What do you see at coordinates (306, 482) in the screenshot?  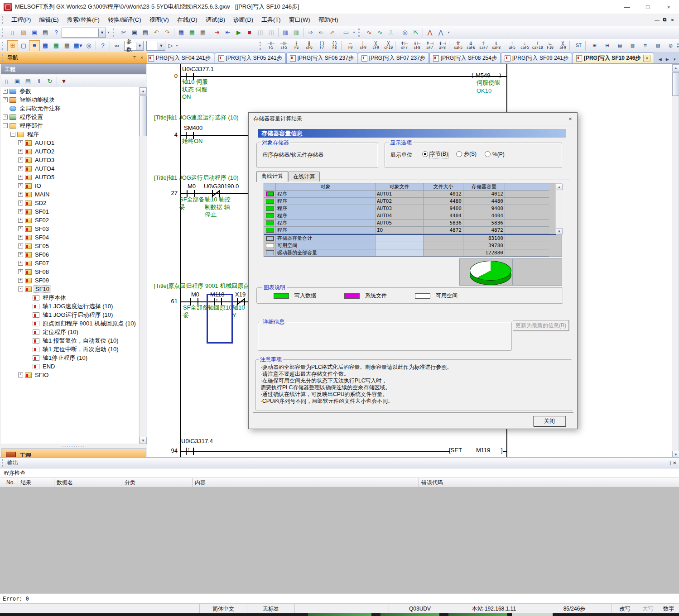 I see `column-header: 内容` at bounding box center [306, 482].